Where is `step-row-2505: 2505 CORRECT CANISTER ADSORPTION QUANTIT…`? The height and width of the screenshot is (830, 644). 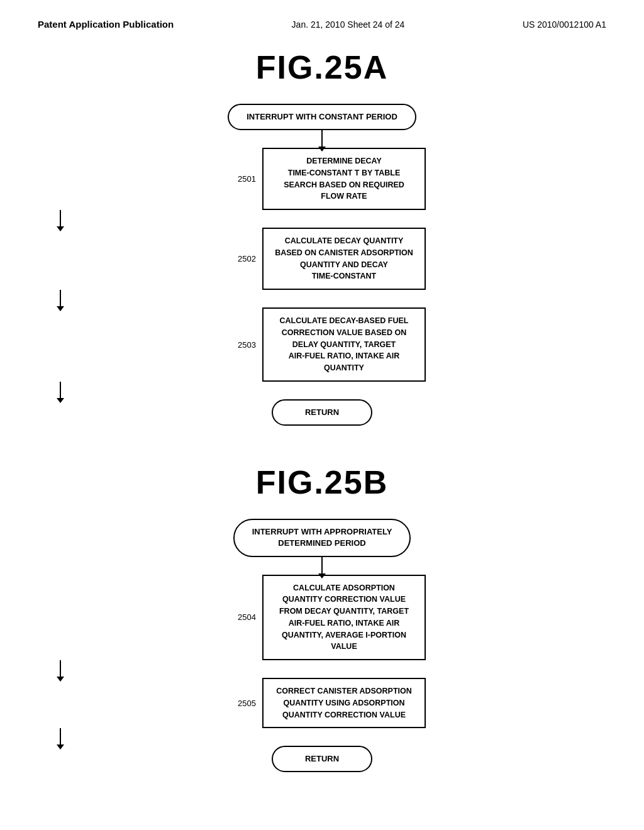 step-row-2505: 2505 CORRECT CANISTER ADSORPTION QUANTIT… is located at coordinates (322, 703).